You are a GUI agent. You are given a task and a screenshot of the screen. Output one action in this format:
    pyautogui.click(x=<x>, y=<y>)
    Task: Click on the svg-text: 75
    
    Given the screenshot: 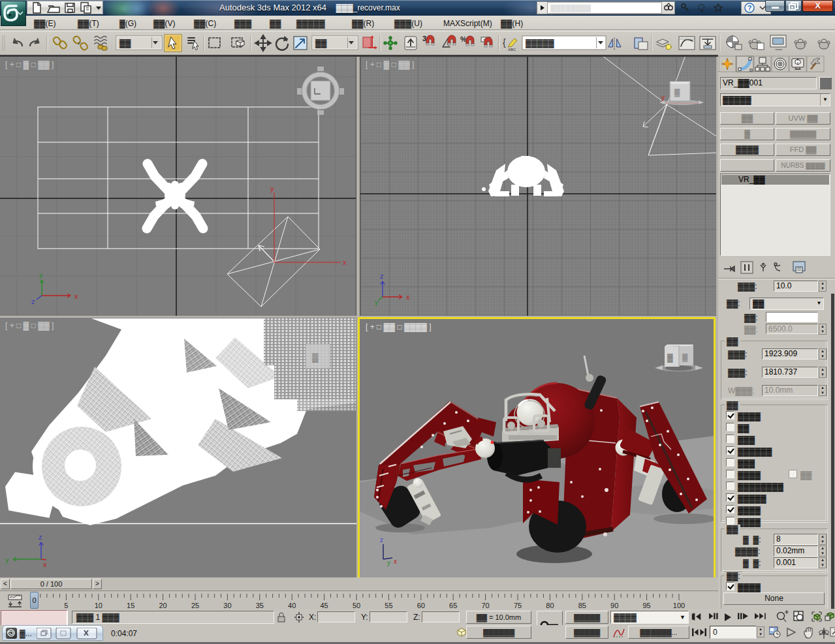 What is the action you would take?
    pyautogui.click(x=518, y=606)
    